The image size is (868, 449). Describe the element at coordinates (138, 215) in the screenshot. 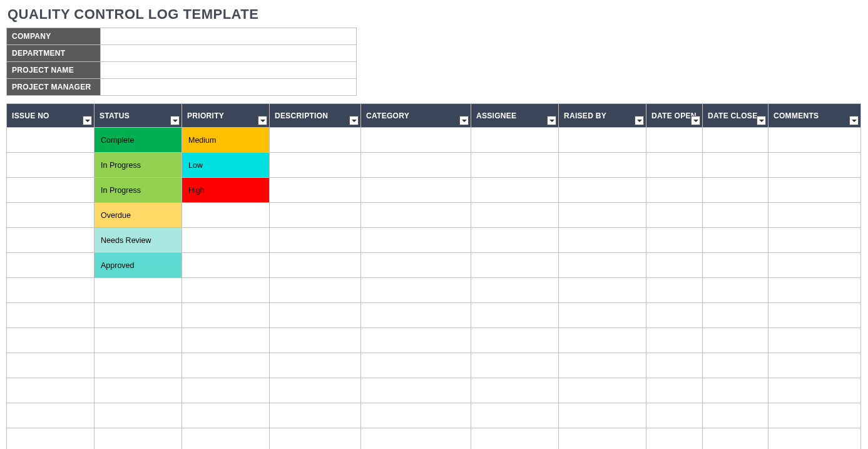

I see `cell-status: Overdue` at that location.